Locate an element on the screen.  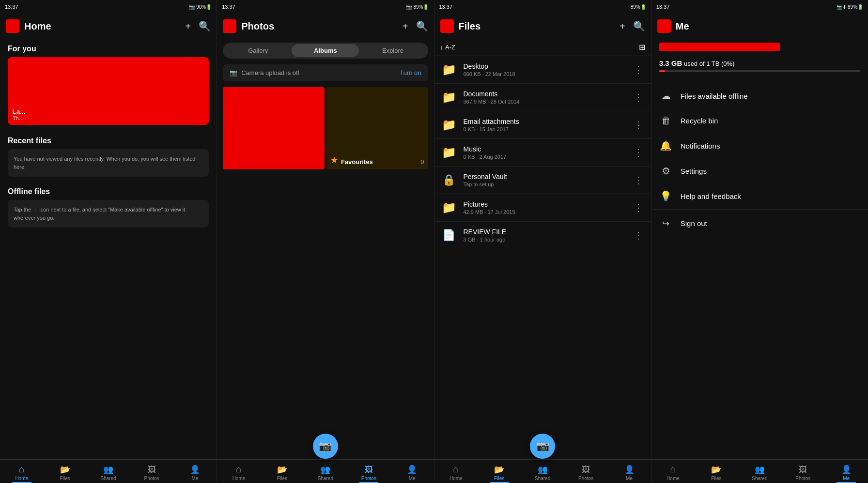
tab-gallery: Gallery is located at coordinates (258, 50).